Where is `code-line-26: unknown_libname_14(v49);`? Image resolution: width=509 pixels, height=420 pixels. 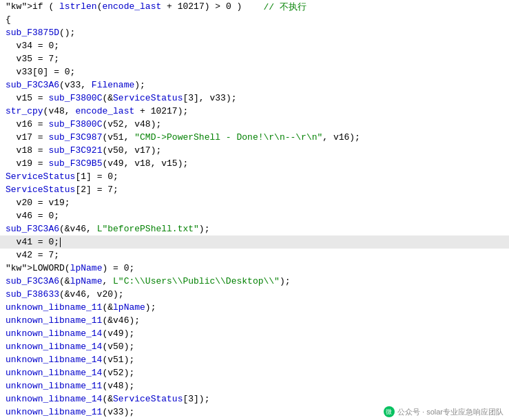 code-line-26: unknown_libname_14(v49); is located at coordinates (255, 333).